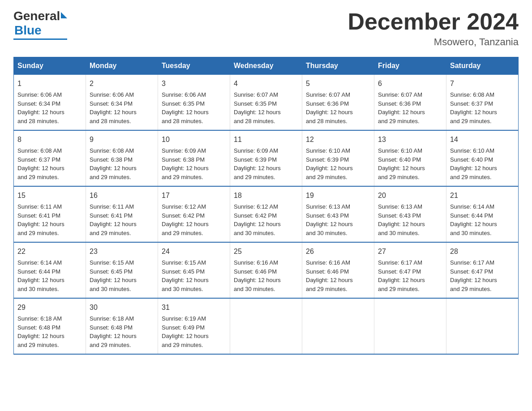 Image resolution: width=532 pixels, height=411 pixels. Describe the element at coordinates (410, 196) in the screenshot. I see `day-number: 20` at that location.